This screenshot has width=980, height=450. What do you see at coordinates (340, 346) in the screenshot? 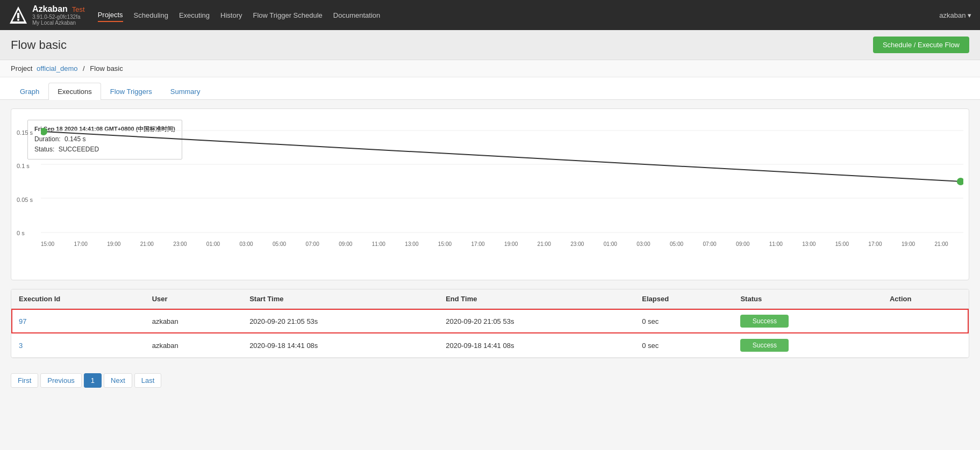
I see `cell-start-time: 2020-09-18 14:41 08s` at bounding box center [340, 346].